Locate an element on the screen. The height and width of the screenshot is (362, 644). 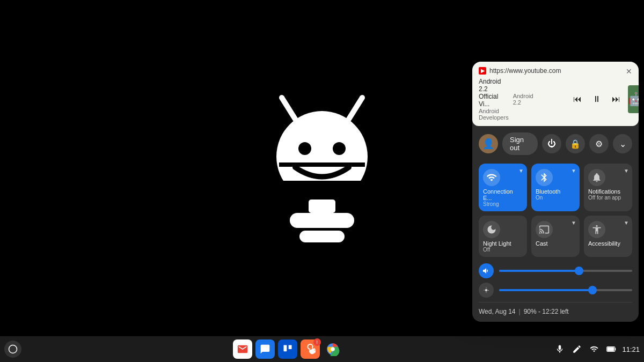
forward-button: ⏭ is located at coordinates (616, 99).